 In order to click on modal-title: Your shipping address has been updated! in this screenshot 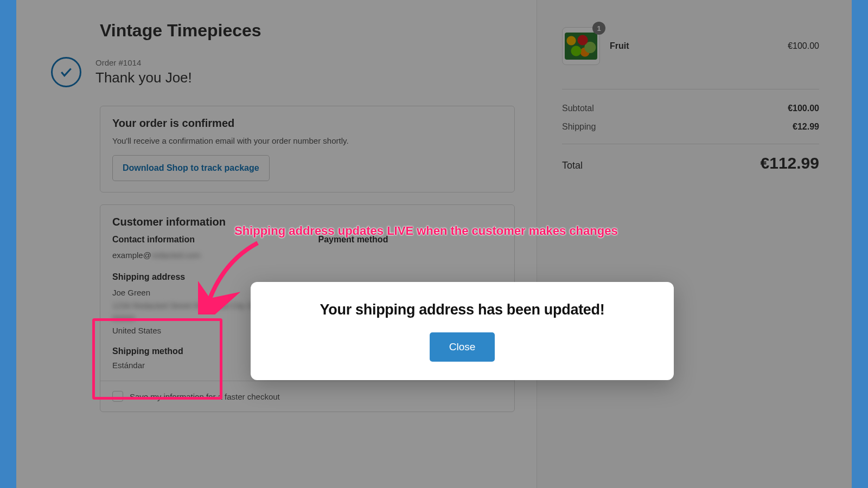, I will do `click(462, 310)`.